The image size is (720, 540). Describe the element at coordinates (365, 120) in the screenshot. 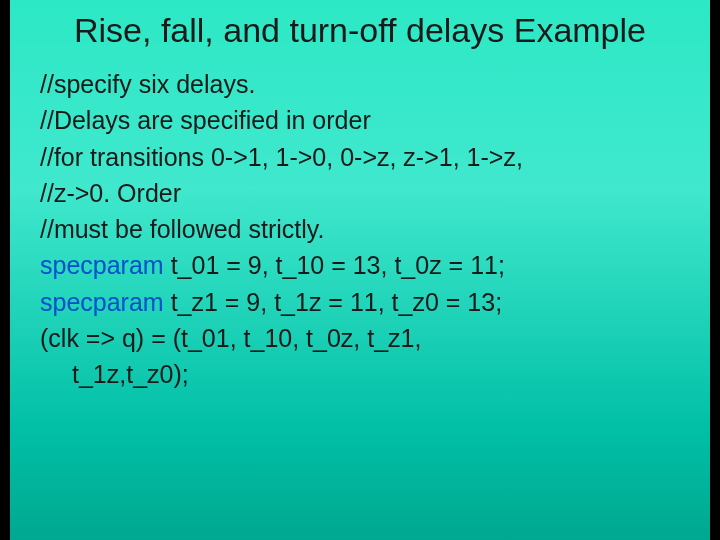

I see `comment-line-2: //Delays are specified in order` at that location.